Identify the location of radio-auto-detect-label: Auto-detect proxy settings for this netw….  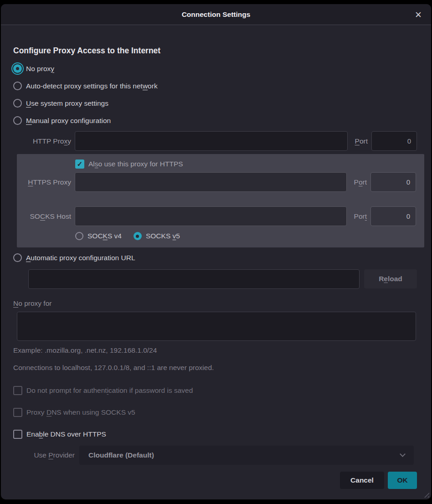
(92, 86).